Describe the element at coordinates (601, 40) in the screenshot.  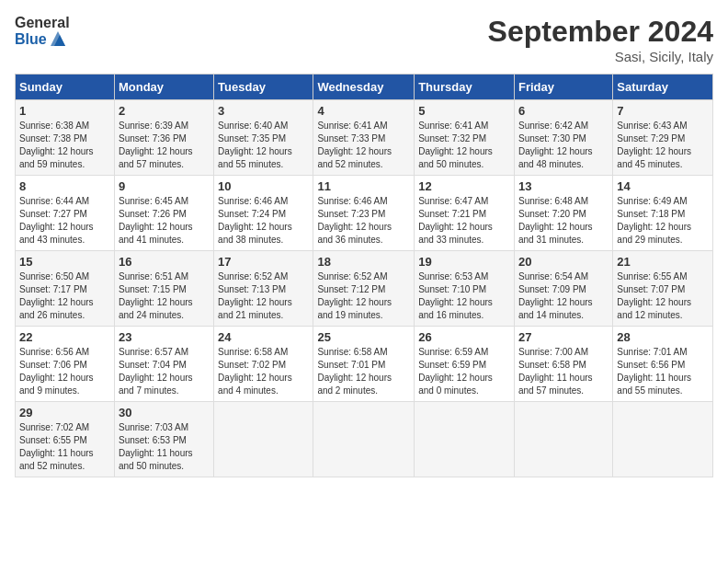
I see `title-block: September 2024 Sasi, Sicily, Italy` at that location.